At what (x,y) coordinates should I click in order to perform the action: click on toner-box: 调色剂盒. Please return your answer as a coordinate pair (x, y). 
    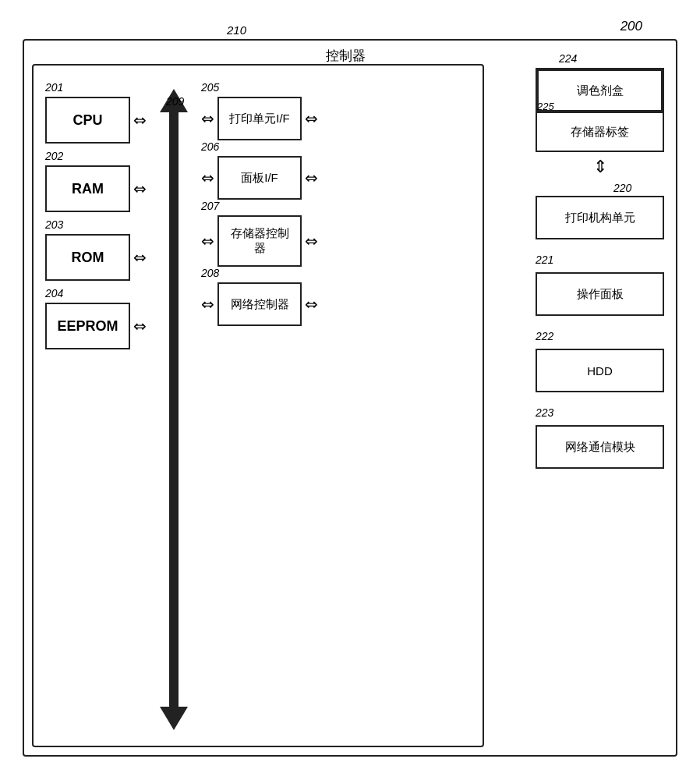
    Looking at the image, I should click on (600, 90).